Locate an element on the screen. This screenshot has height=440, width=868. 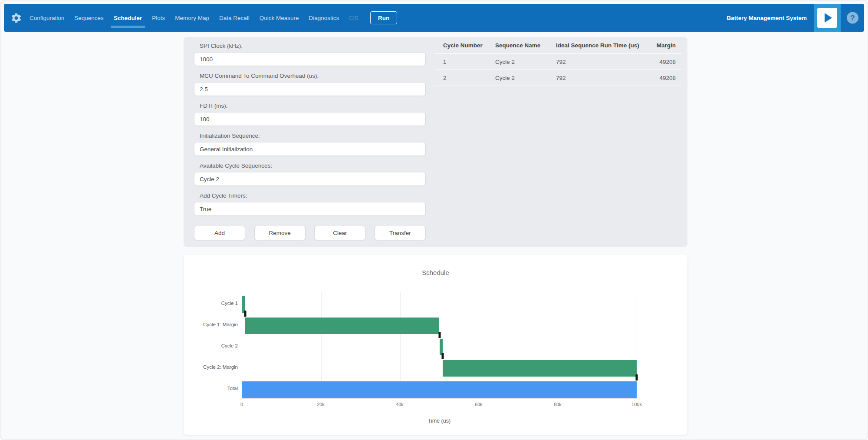
nav-item-sequences: Sequences is located at coordinates (89, 18).